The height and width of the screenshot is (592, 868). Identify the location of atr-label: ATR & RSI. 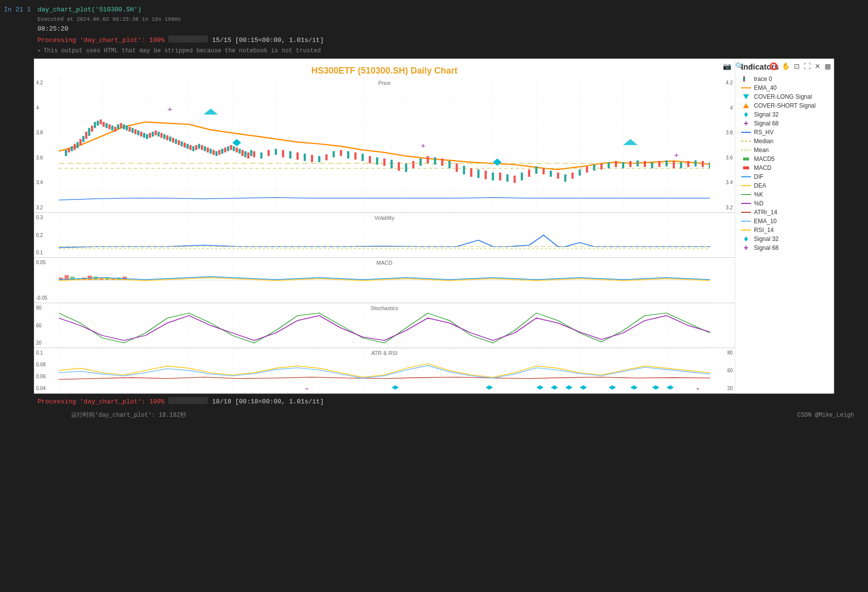
(384, 353).